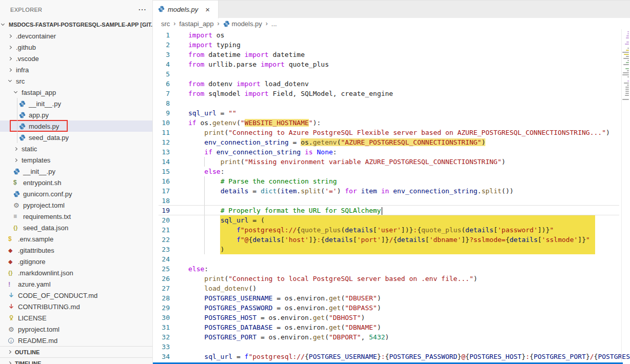 This screenshot has width=630, height=364. I want to click on line-number: 29, so click(165, 308).